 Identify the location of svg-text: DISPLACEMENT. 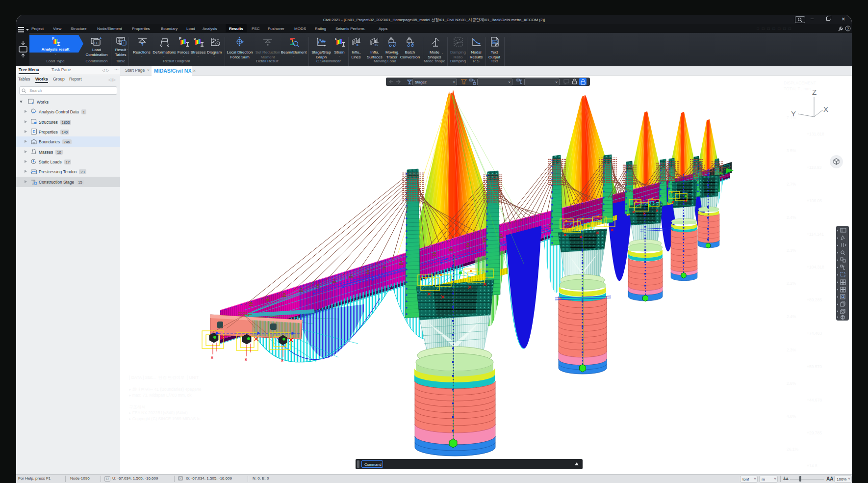
(800, 83).